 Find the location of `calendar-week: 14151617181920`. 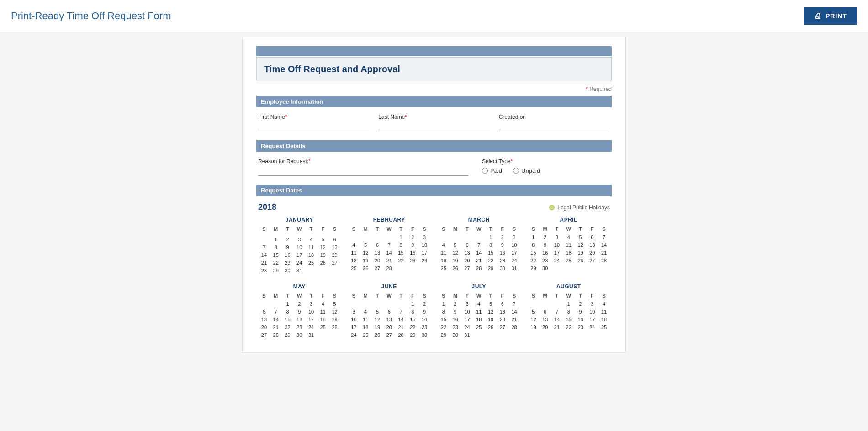

calendar-week: 14151617181920 is located at coordinates (300, 255).